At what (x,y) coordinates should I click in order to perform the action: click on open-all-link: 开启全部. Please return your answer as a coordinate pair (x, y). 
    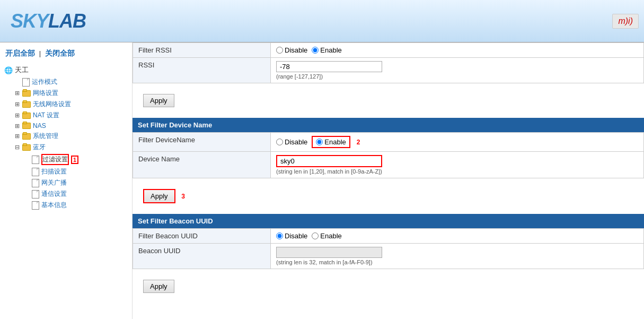
    Looking at the image, I should click on (20, 53).